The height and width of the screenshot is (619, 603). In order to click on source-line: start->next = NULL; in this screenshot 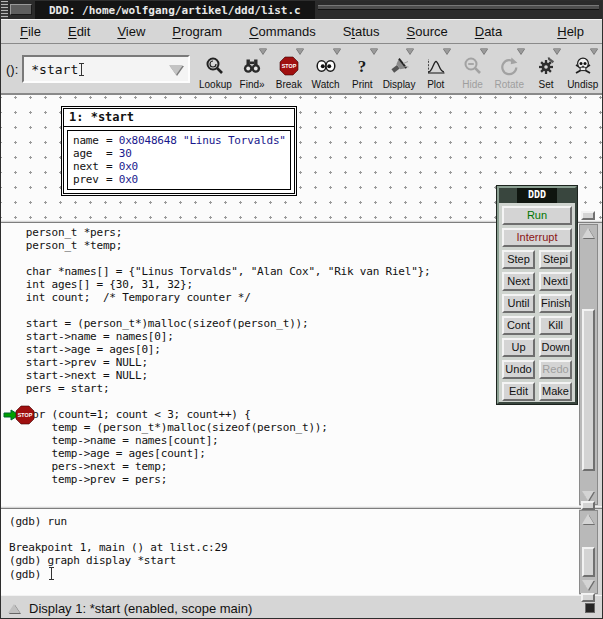, I will do `click(290, 376)`.